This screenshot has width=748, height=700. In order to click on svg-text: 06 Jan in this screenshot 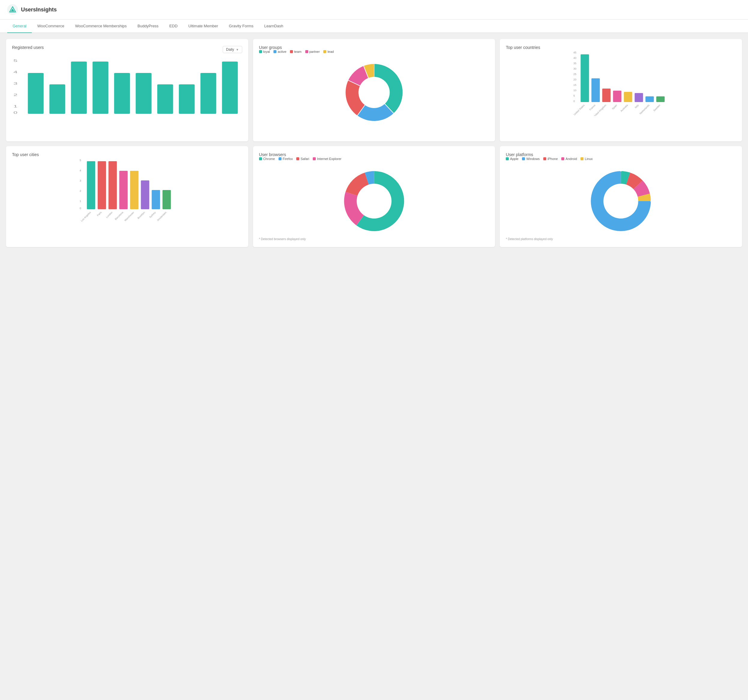, I will do `click(121, 115)`.